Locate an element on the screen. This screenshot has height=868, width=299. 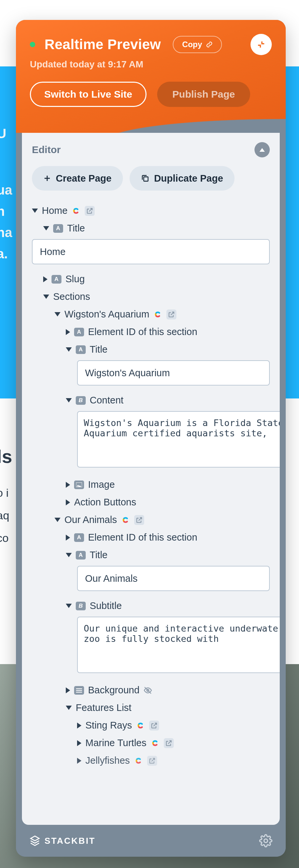
our-animals-title-input is located at coordinates (173, 578).